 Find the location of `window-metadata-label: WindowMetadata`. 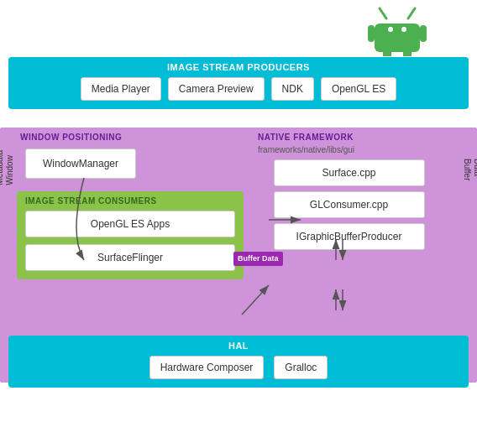

window-metadata-label: WindowMetadata is located at coordinates (9, 168).